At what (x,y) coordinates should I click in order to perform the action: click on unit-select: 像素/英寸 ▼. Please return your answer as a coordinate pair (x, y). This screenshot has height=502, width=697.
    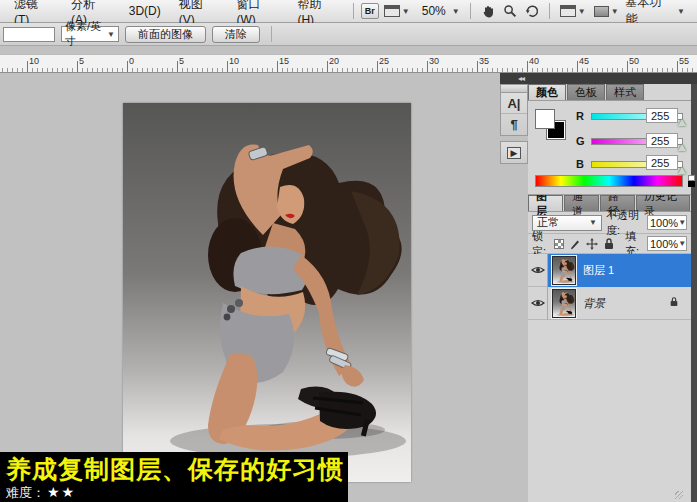
    Looking at the image, I should click on (90, 34).